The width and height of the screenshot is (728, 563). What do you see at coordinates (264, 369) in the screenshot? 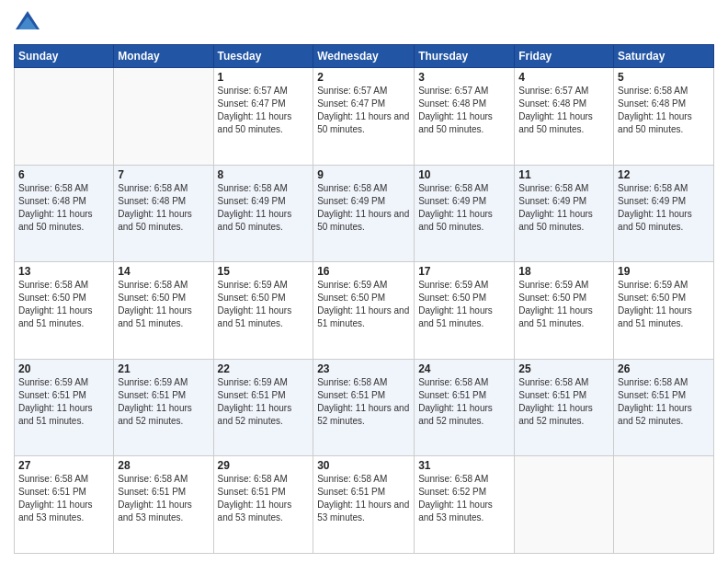
I see `day-number: 22` at bounding box center [264, 369].